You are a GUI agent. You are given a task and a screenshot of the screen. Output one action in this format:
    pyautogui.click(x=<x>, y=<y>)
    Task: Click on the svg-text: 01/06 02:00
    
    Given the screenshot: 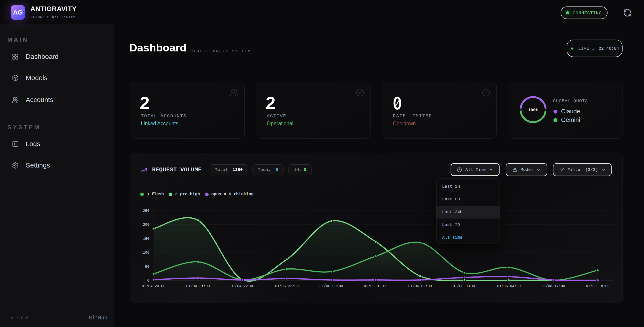 What is the action you would take?
    pyautogui.click(x=420, y=286)
    